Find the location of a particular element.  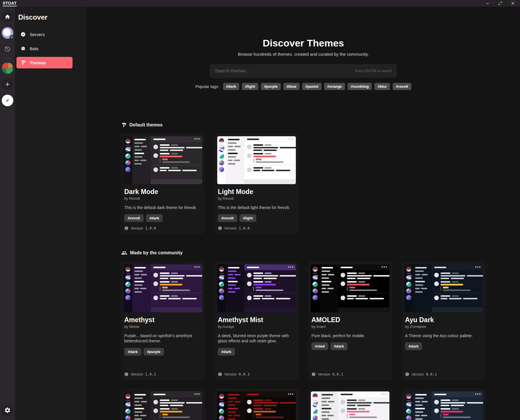

version-number: 0.0.1 is located at coordinates (244, 374).